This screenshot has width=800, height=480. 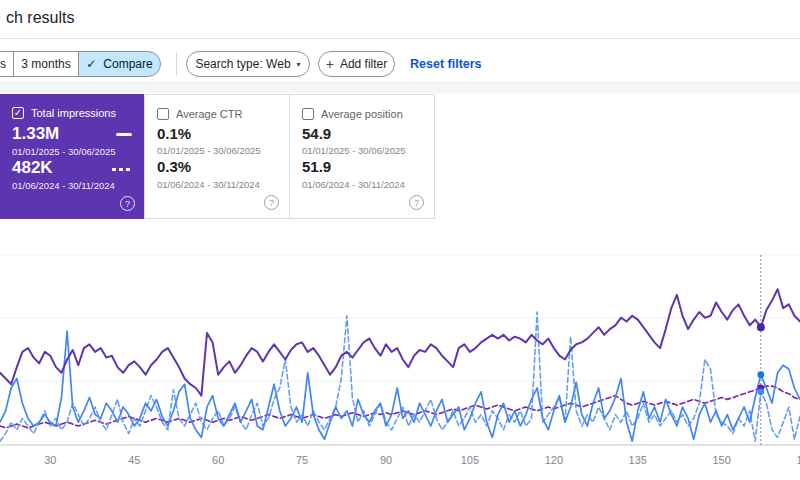 What do you see at coordinates (400, 64) in the screenshot?
I see `filter-bar: rs 3 months ✓ Compare Search type: Web ▾…` at bounding box center [400, 64].